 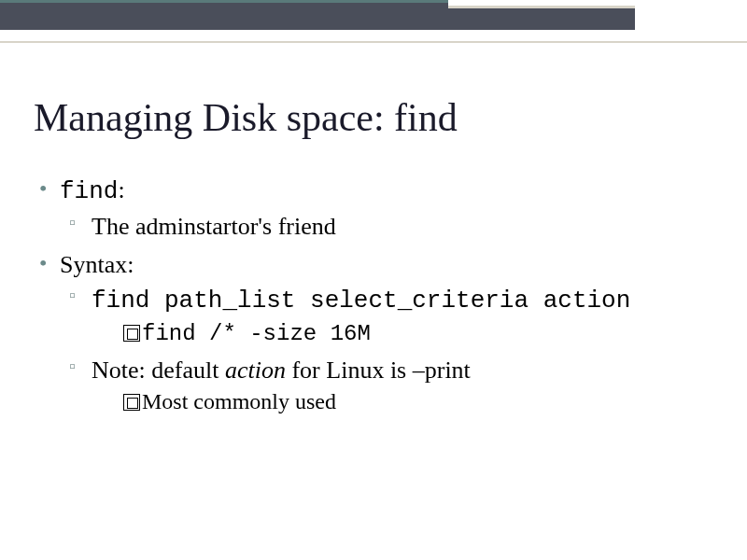 What do you see at coordinates (121, 190) in the screenshot?
I see `text-colon: :` at bounding box center [121, 190].